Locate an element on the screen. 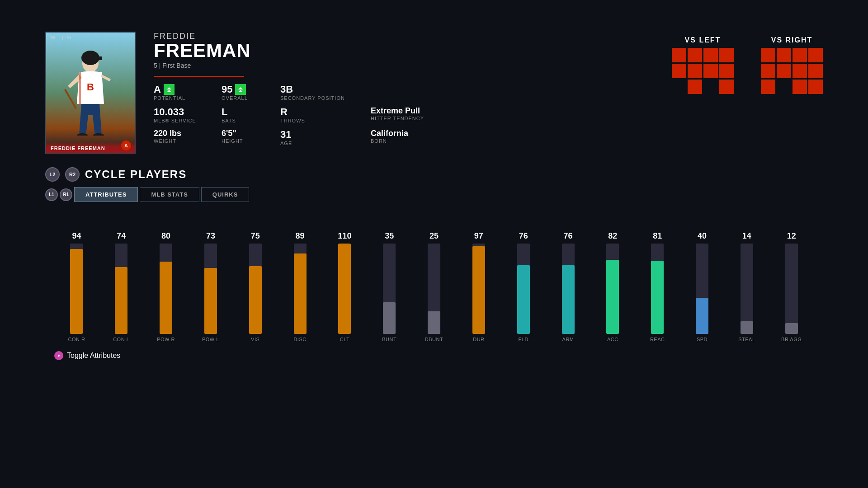 This screenshot has height=488, width=868. weight-value: 220 lbs is located at coordinates (188, 134).